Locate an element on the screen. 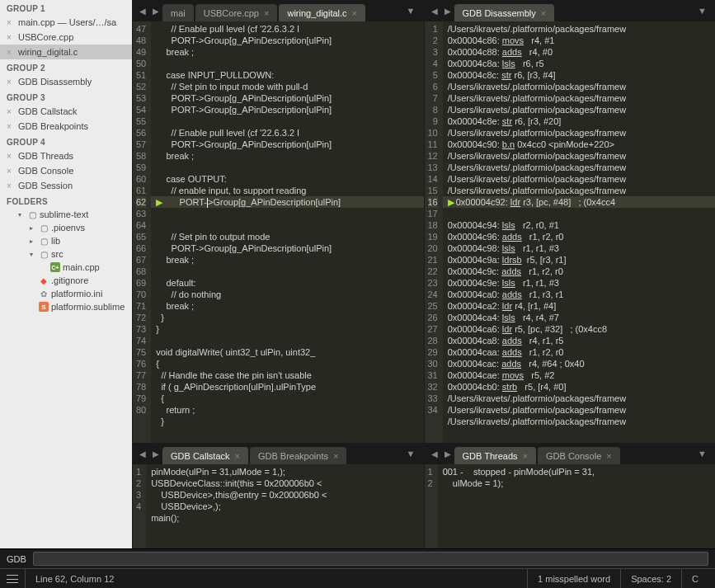  group-header: GROUP 1 is located at coordinates (66, 7).